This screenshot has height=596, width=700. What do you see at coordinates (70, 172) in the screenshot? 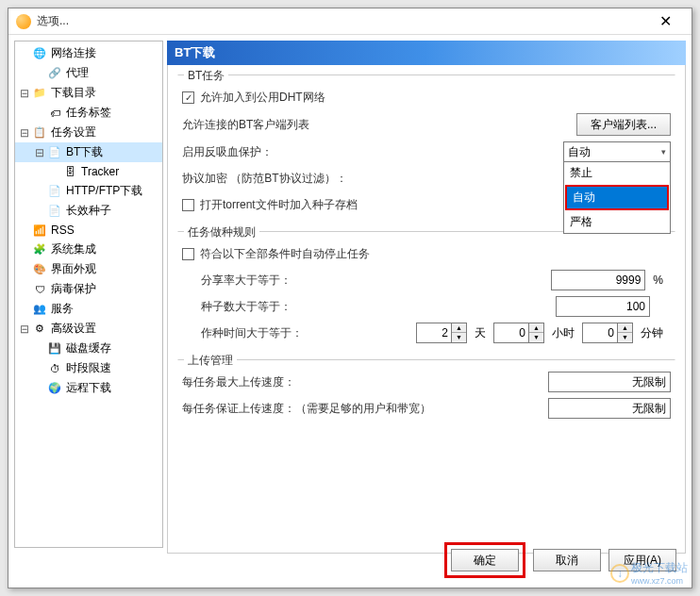
I see `tree-icon: 🗄` at bounding box center [70, 172].